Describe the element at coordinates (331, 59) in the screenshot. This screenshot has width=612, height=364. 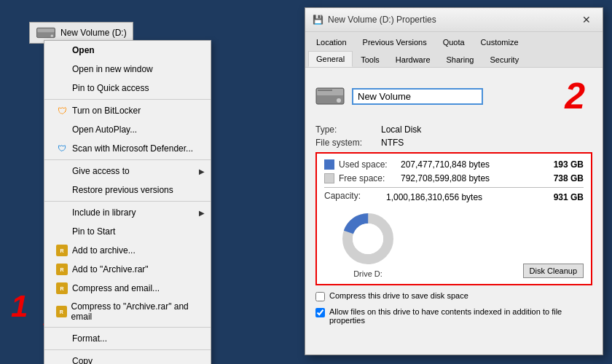
I see `tab-general: General` at that location.